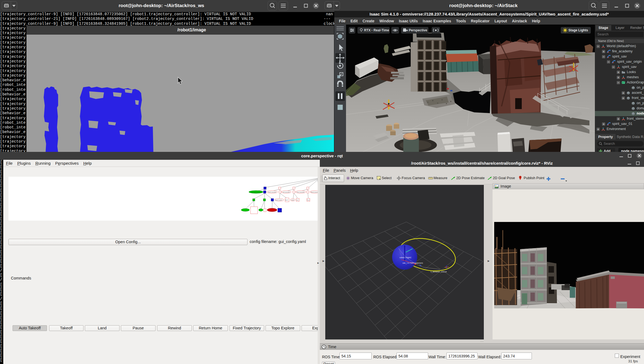 The width and height of the screenshot is (644, 364). Describe the element at coordinates (272, 192) in the screenshot. I see `svg-text: Takeoff Commanded` at that location.